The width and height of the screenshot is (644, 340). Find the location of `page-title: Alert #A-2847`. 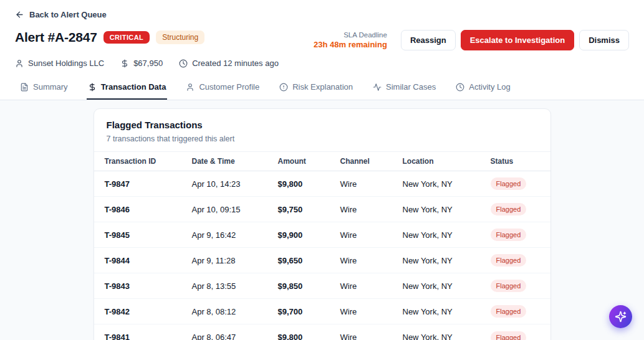

page-title: Alert #A-2847 is located at coordinates (56, 37).